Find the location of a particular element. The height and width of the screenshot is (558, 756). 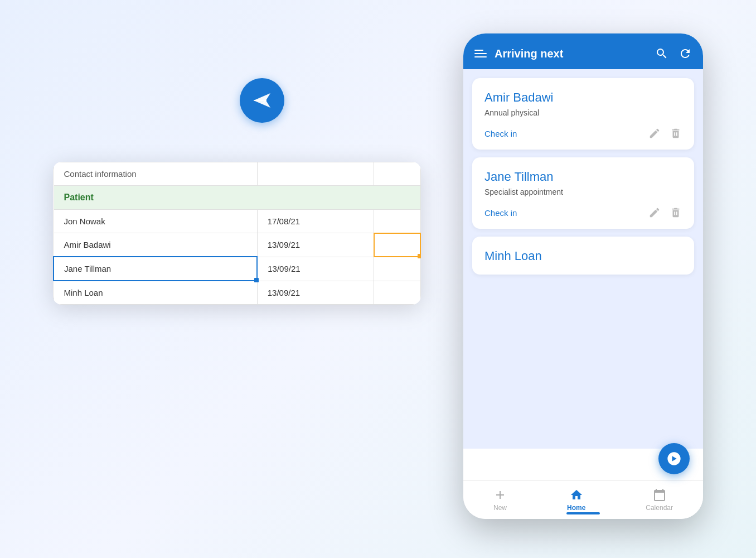

phone-header-left: Arriving next is located at coordinates (518, 54).